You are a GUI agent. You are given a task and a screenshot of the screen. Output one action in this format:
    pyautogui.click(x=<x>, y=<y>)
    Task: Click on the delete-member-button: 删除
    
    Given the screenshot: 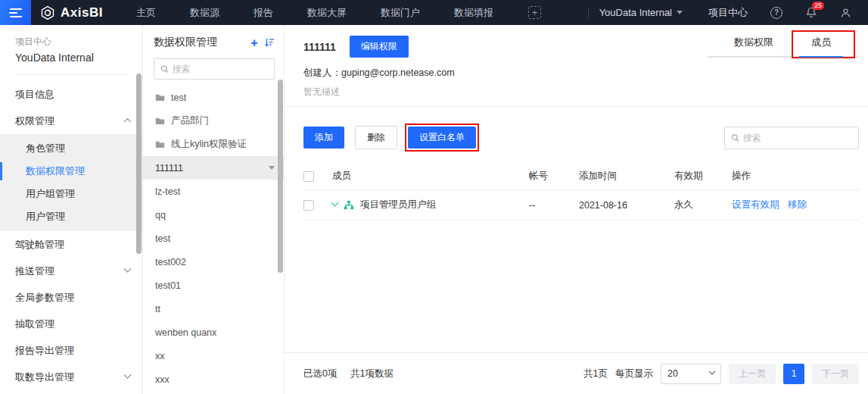 What is the action you would take?
    pyautogui.click(x=376, y=138)
    